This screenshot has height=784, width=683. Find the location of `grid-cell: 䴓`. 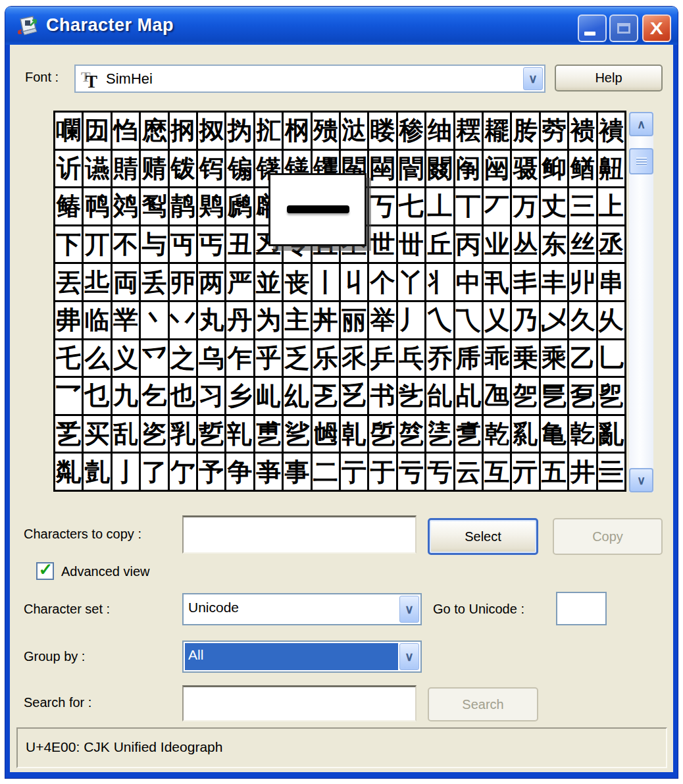

grid-cell: 䴓 is located at coordinates (97, 207).